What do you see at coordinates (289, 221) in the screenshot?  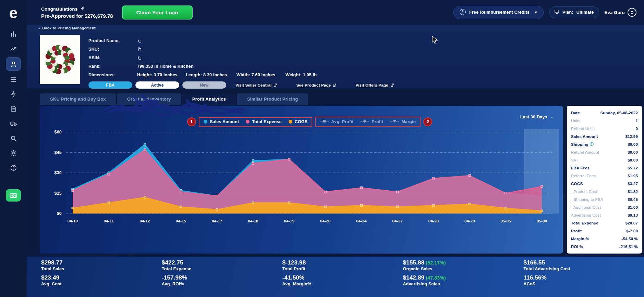 I see `svg-text: 04-19` at bounding box center [289, 221].